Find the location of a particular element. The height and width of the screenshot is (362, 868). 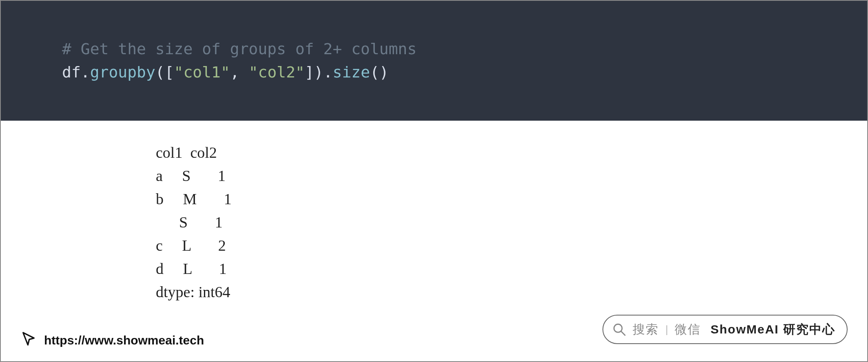

code-token-bracket-close: ] is located at coordinates (309, 72).